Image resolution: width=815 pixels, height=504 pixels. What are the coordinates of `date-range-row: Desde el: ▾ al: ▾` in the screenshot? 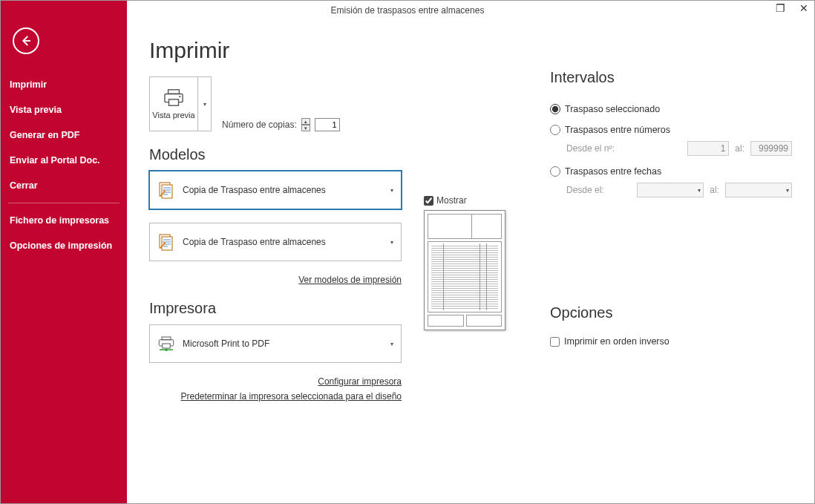 It's located at (679, 190).